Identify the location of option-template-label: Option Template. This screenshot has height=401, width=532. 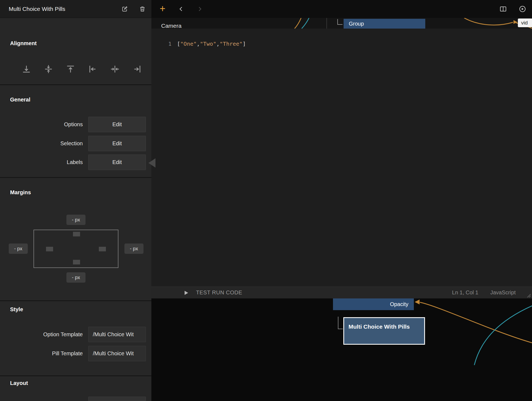
(41, 335).